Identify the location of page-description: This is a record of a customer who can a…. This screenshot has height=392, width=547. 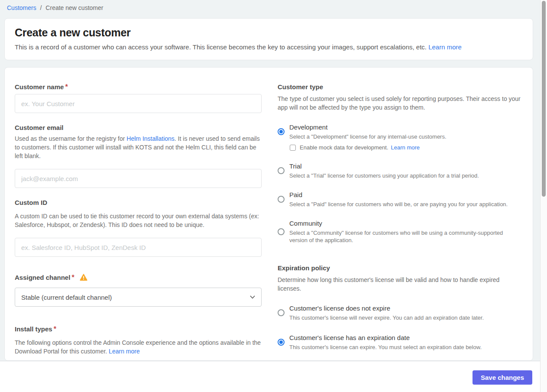
(269, 47).